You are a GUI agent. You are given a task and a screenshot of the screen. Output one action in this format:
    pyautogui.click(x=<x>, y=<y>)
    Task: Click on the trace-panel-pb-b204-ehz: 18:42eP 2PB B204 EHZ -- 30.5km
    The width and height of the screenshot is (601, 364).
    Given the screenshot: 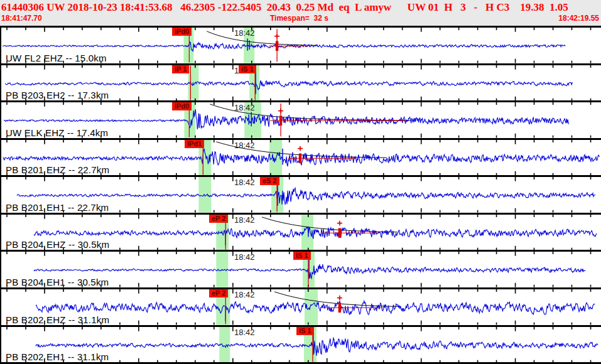 What is the action you would take?
    pyautogui.click(x=301, y=232)
    